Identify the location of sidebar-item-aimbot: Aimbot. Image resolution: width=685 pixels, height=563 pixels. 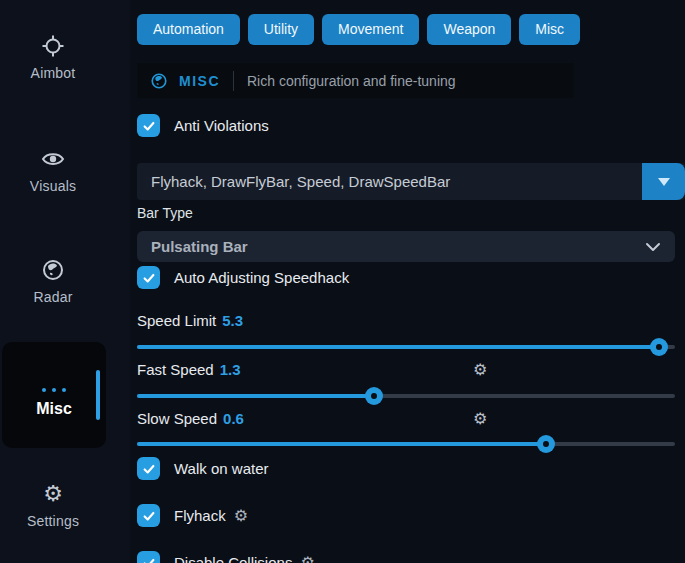
(53, 58).